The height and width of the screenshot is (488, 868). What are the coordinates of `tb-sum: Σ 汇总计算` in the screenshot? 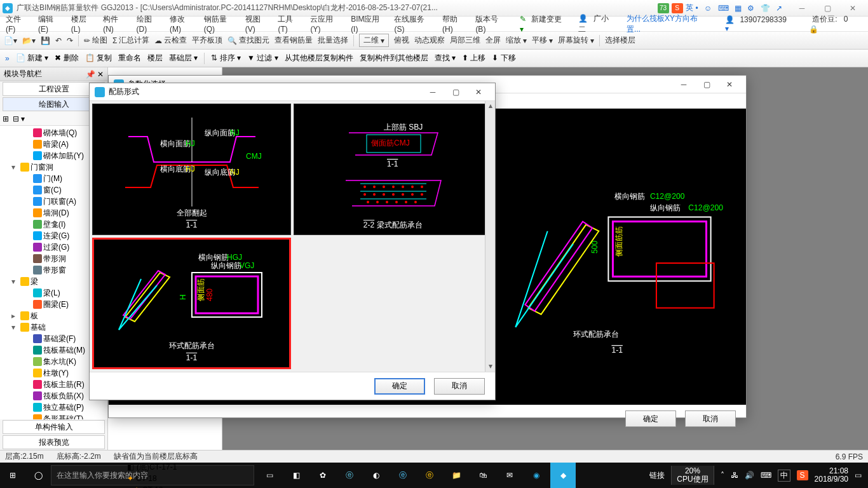 It's located at (131, 41).